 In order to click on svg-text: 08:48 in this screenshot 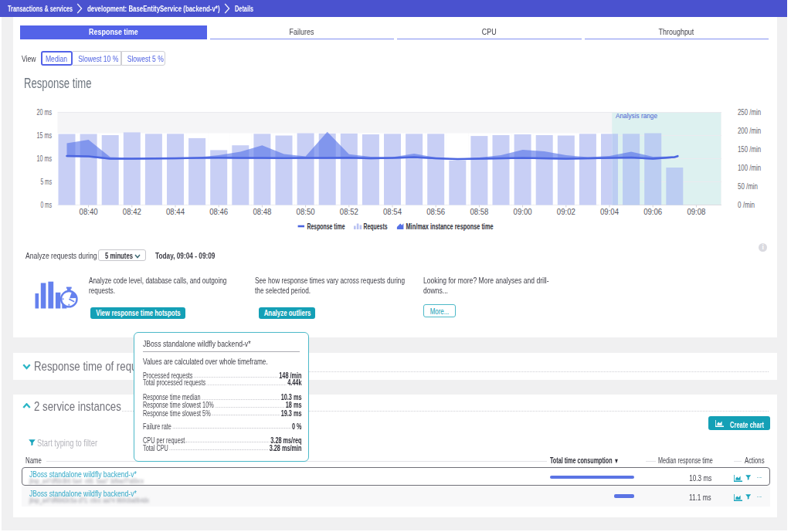, I will do `click(262, 212)`.